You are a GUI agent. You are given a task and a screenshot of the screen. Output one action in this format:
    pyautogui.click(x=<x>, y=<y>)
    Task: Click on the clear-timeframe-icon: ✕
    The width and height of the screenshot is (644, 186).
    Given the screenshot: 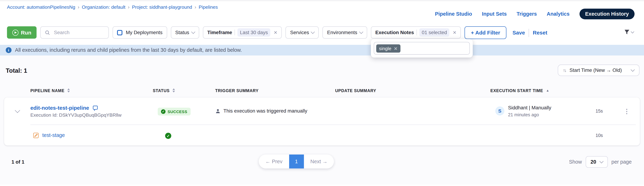 What is the action you would take?
    pyautogui.click(x=276, y=32)
    